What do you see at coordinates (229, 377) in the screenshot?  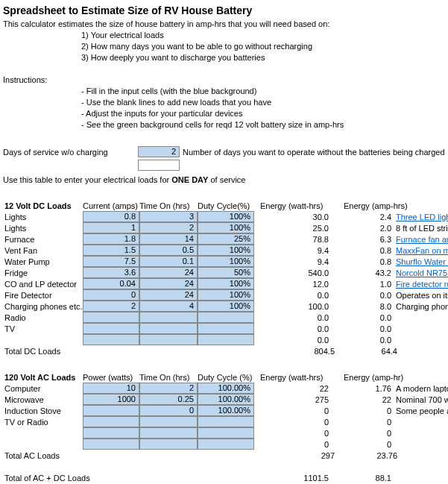 I see `col-duty-ac: Duty Cycle (%)` at bounding box center [229, 377].